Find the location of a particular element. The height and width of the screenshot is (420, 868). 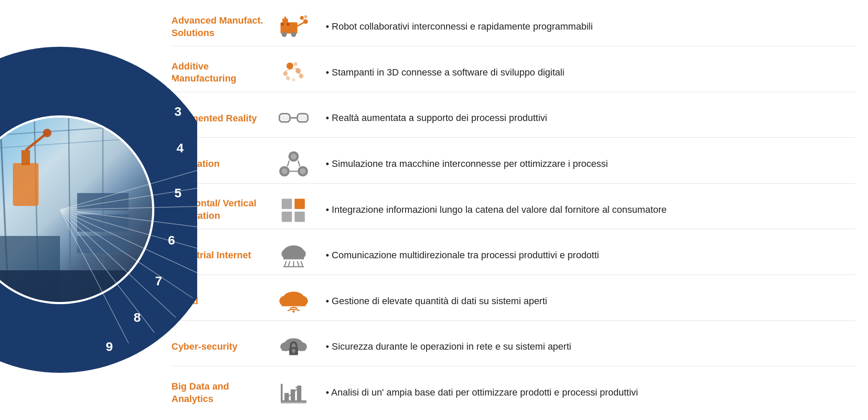

glasses-icon is located at coordinates (294, 118).